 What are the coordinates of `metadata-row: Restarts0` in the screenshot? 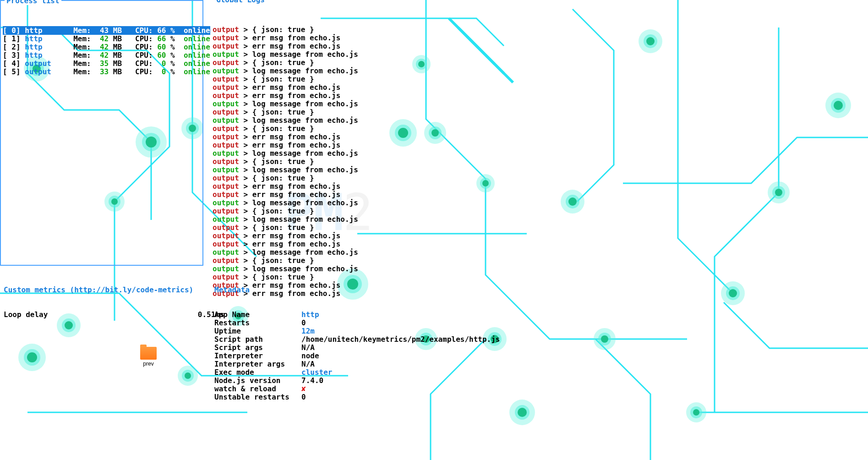 It's located at (539, 323).